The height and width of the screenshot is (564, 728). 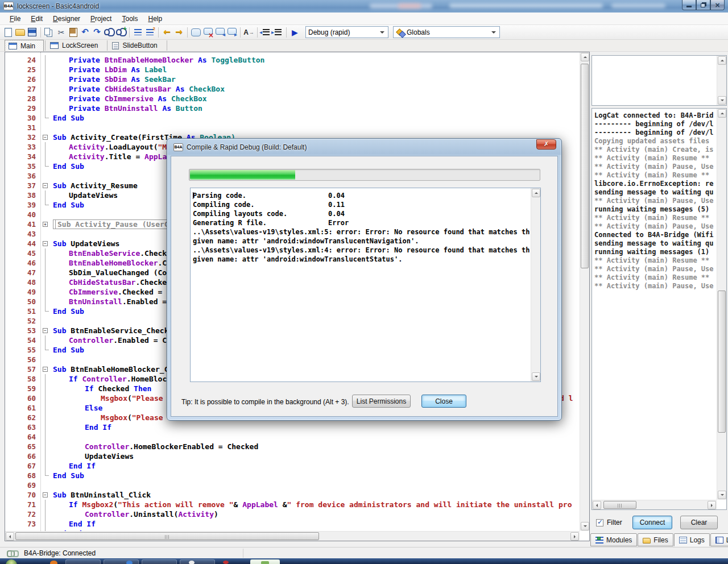 What do you see at coordinates (659, 81) in the screenshot?
I see `search-results-box` at bounding box center [659, 81].